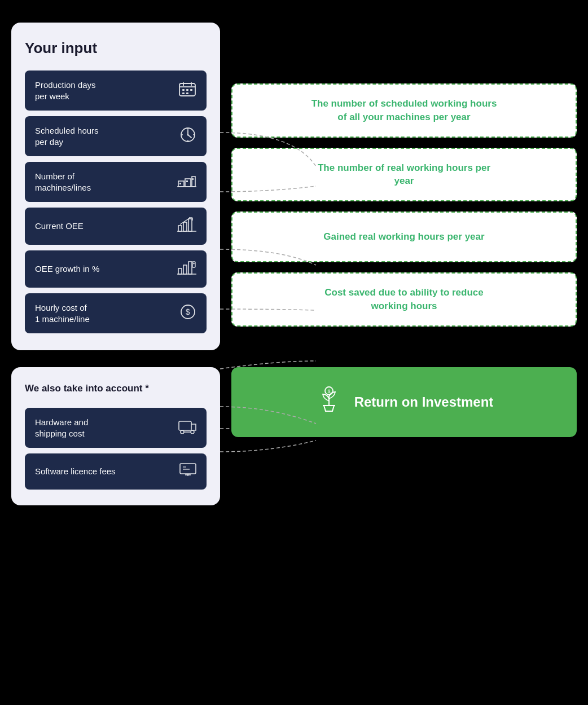 This screenshot has width=588, height=705. Describe the element at coordinates (404, 175) in the screenshot. I see `output-box-real-hours: The number of real working hours peryear` at that location.